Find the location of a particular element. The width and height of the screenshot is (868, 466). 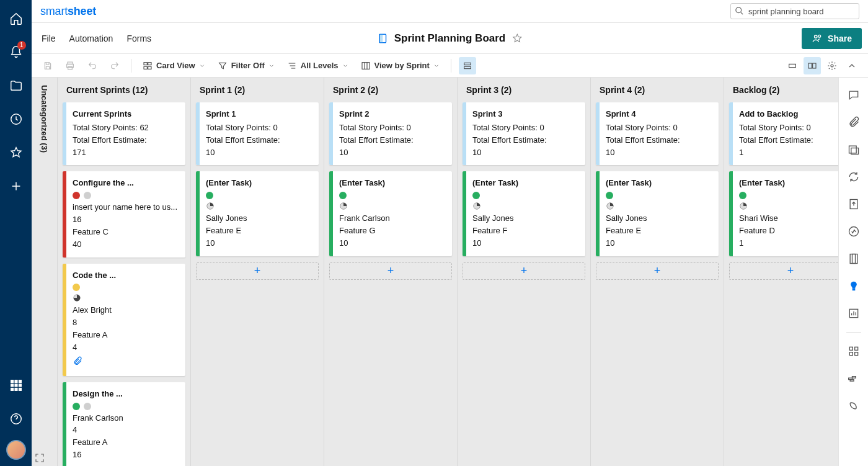

card: Sprint 4Total Story Points: 0Total Effor… is located at coordinates (657, 134).